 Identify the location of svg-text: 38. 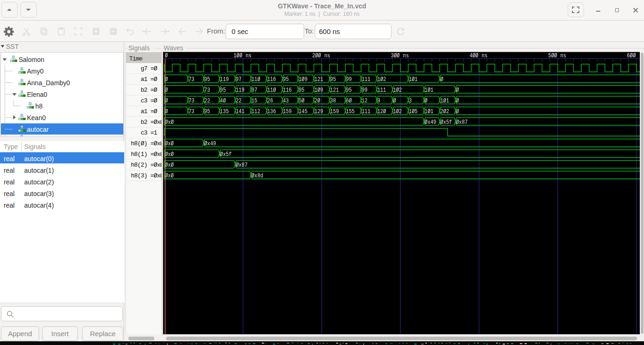
(333, 101).